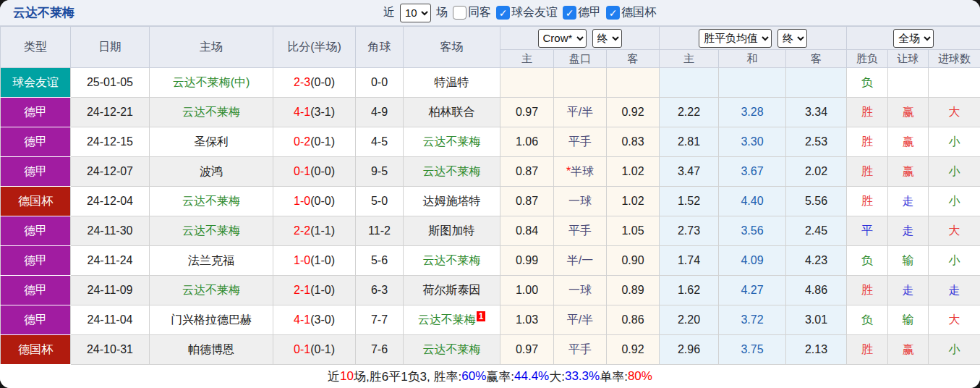 The height and width of the screenshot is (388, 980). I want to click on corner-cell: 5-6, so click(380, 261).